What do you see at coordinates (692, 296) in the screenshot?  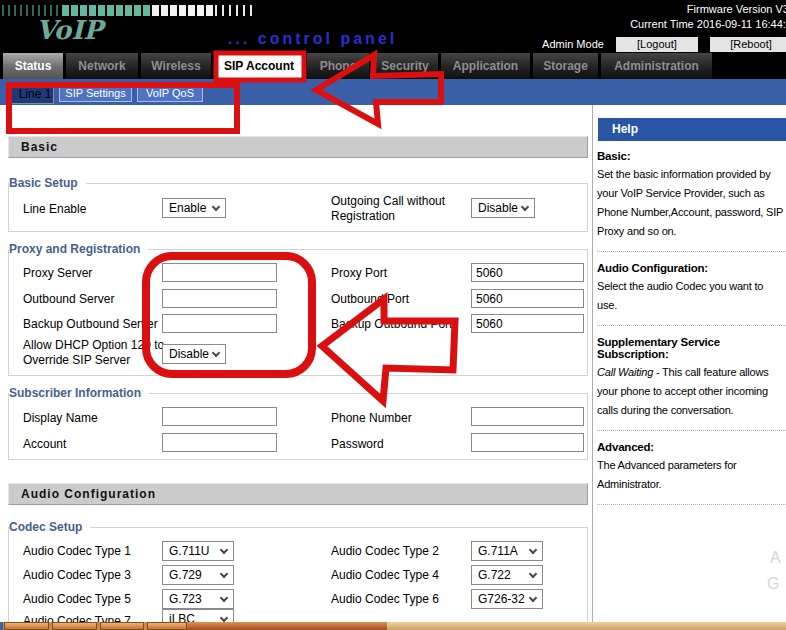 I see `help-audio-body: Select the audio Codec you want to use.` at bounding box center [692, 296].